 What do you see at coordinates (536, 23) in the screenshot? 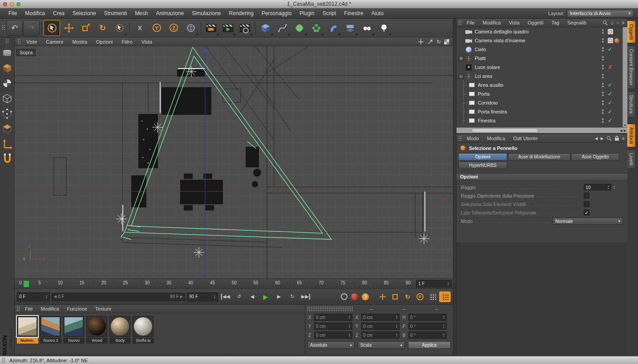
I see `om-menu-oggetti: Oggetti` at bounding box center [536, 23].